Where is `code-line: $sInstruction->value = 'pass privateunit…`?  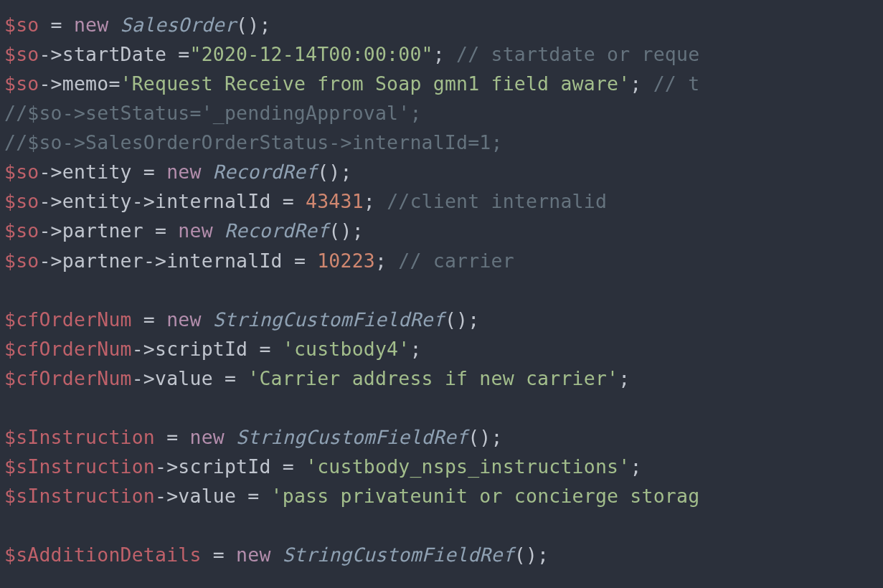 code-line: $sInstruction->value = 'pass privateunit… is located at coordinates (351, 496).